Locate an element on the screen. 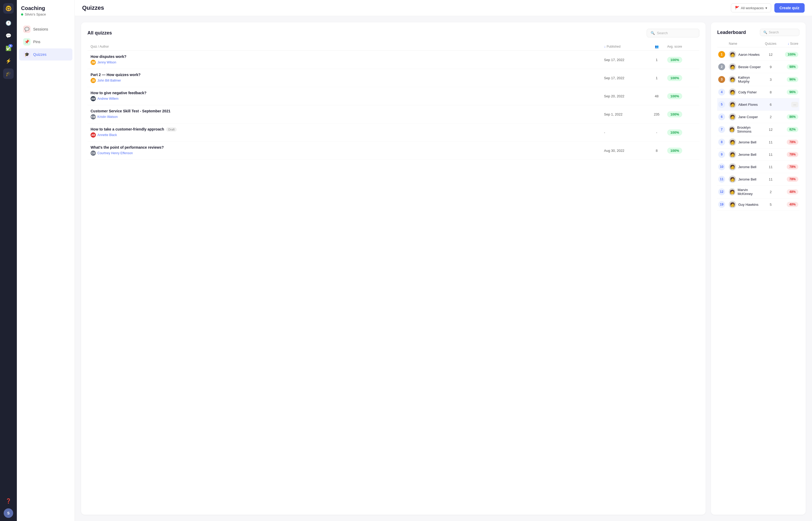 The image size is (812, 521). sidebar-item-quizzes: 🎓 Quizzes is located at coordinates (46, 54).